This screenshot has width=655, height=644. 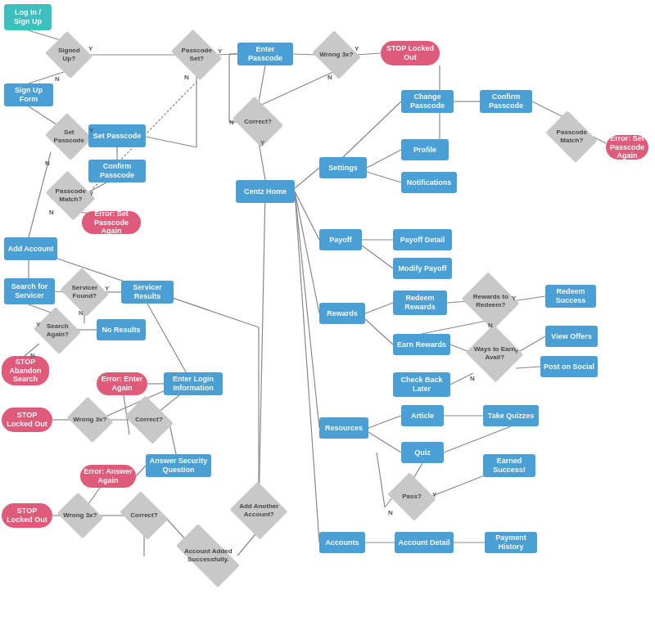 What do you see at coordinates (25, 371) in the screenshot?
I see `node-stop_abandon: STOP Abandon Search` at bounding box center [25, 371].